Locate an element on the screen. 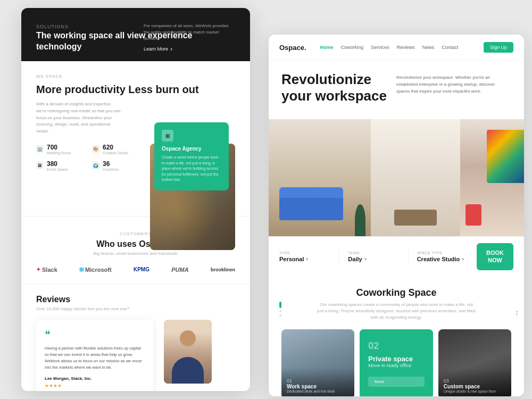  term-value: Daily is located at coordinates (373, 259).